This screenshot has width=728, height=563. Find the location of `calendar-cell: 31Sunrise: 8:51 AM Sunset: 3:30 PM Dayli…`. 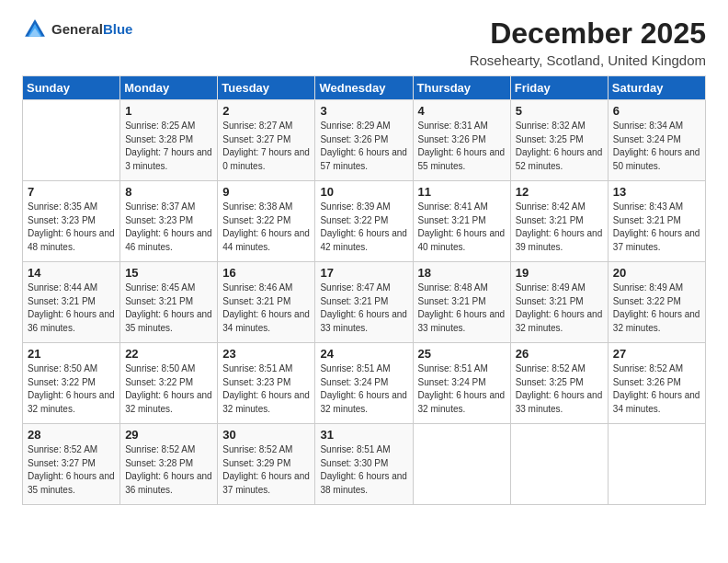

calendar-cell: 31Sunrise: 8:51 AM Sunset: 3:30 PM Dayli… is located at coordinates (364, 465).